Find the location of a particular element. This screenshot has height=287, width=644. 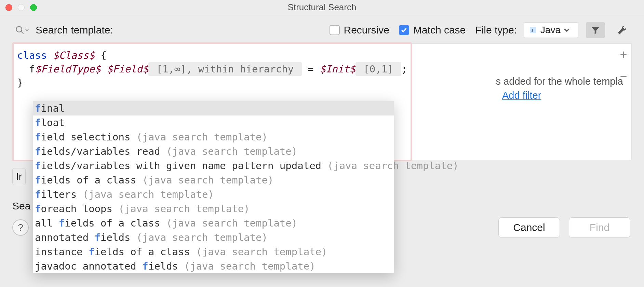

settings-button is located at coordinates (622, 30).